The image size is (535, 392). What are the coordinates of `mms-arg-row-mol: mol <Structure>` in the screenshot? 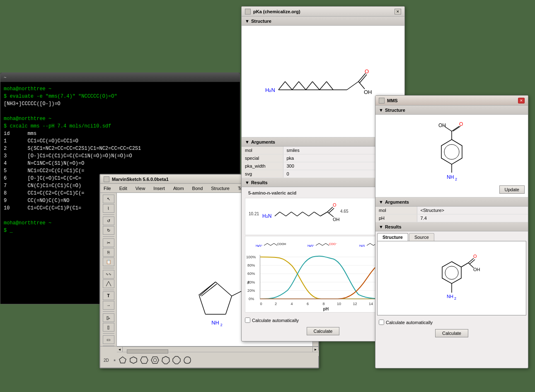 It's located at (452, 210).